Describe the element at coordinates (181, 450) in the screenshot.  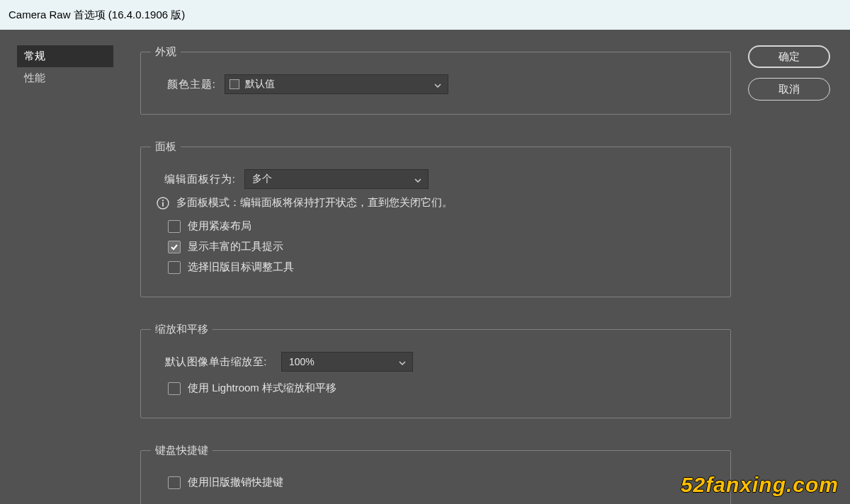
I see `legend-keyboard: 键盘快捷键` at that location.